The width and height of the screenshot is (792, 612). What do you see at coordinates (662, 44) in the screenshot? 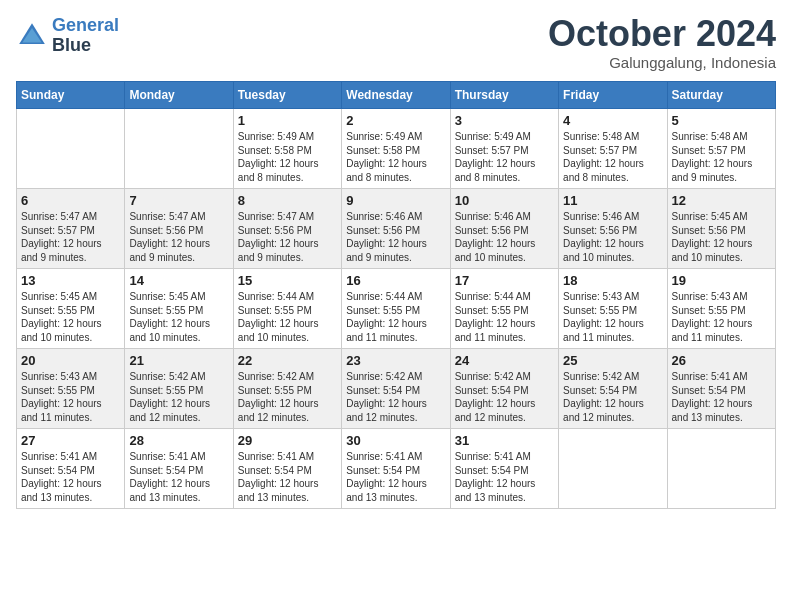
I see `title-section: October 2024 Galunggalung, Indonesia` at bounding box center [662, 44].